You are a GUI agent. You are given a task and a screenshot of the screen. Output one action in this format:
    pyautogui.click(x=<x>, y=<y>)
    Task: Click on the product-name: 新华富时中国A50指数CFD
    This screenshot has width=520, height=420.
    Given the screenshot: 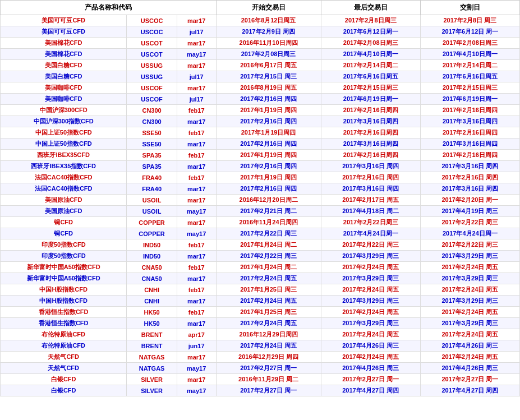 What is the action you would take?
    pyautogui.click(x=64, y=267)
    